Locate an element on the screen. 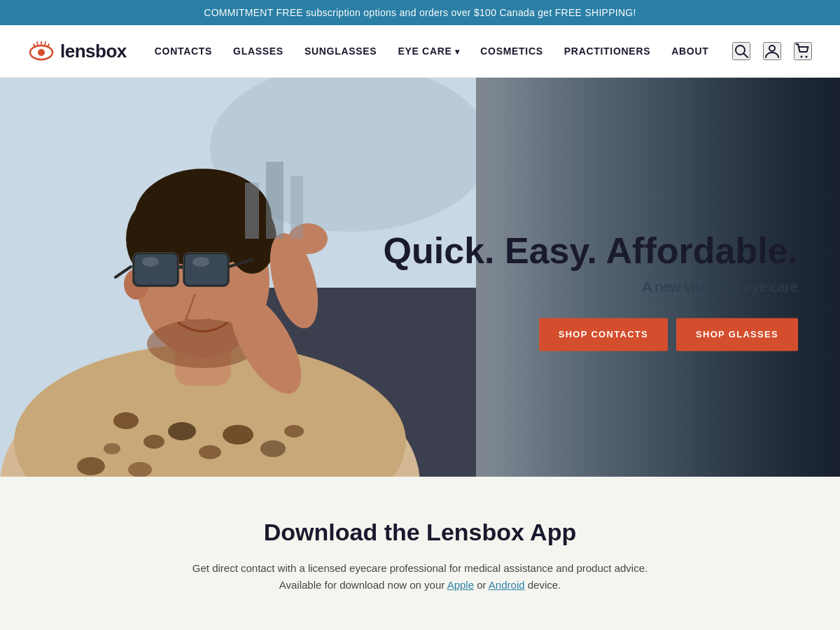  hero-headline: Quick. Easy. Affordable. is located at coordinates (591, 251).